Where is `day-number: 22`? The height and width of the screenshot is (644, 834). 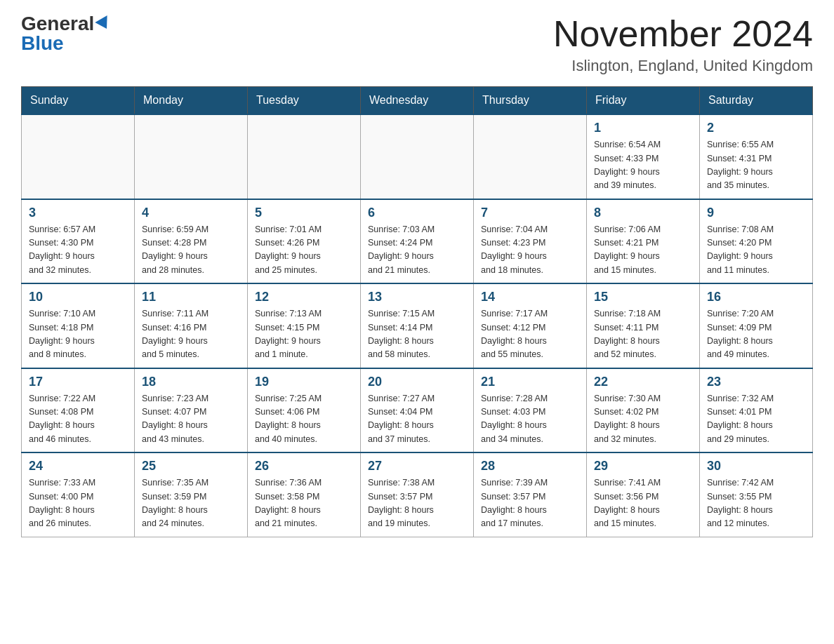 day-number: 22 is located at coordinates (643, 382).